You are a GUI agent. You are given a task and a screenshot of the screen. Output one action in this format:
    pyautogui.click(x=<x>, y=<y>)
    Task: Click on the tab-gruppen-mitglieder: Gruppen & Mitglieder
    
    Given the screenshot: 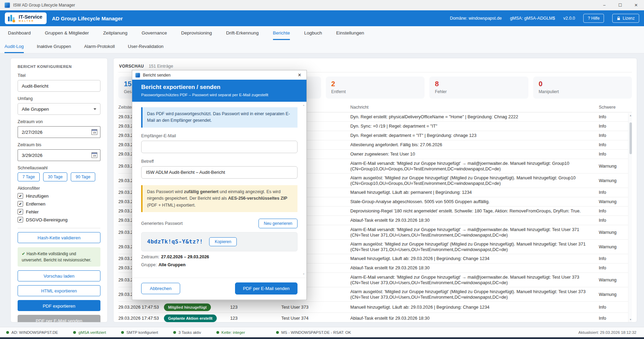 What is the action you would take?
    pyautogui.click(x=67, y=33)
    